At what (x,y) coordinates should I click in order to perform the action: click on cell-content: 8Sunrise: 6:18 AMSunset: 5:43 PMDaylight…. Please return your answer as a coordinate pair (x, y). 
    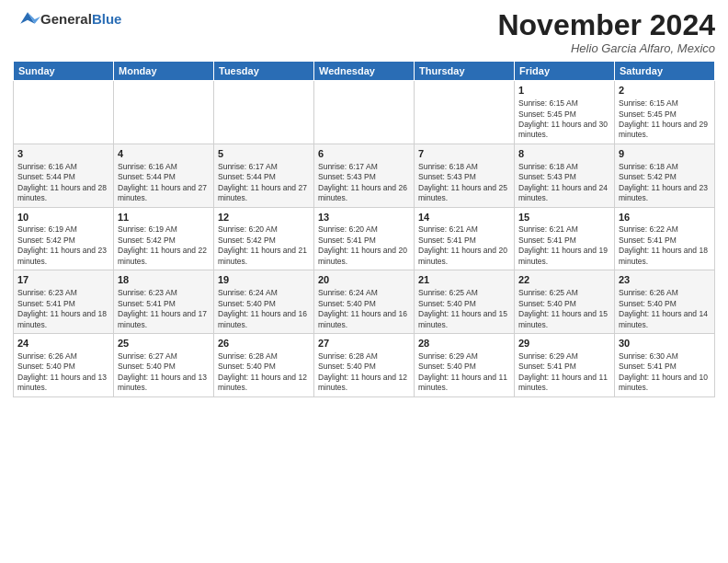
    Looking at the image, I should click on (564, 176).